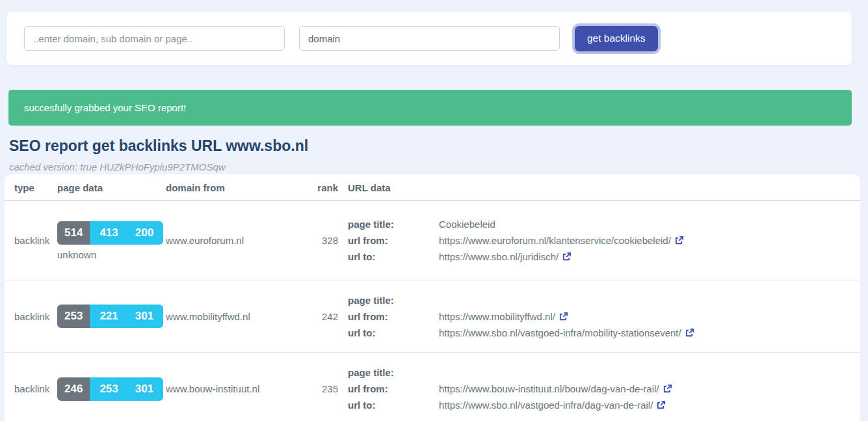 The height and width of the screenshot is (421, 868). Describe the element at coordinates (109, 389) in the screenshot. I see `metric-value: 253` at that location.